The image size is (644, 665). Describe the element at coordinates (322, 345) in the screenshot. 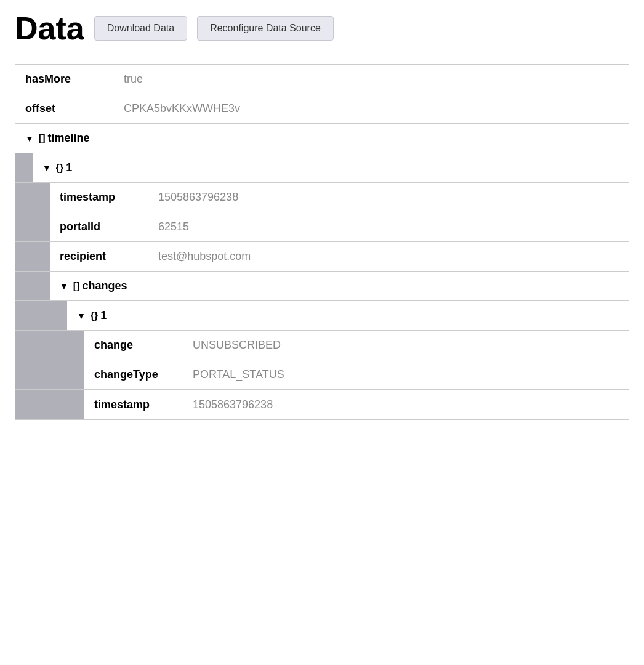

I see `tree-row-change: changeUNSUBSCRIBED` at that location.